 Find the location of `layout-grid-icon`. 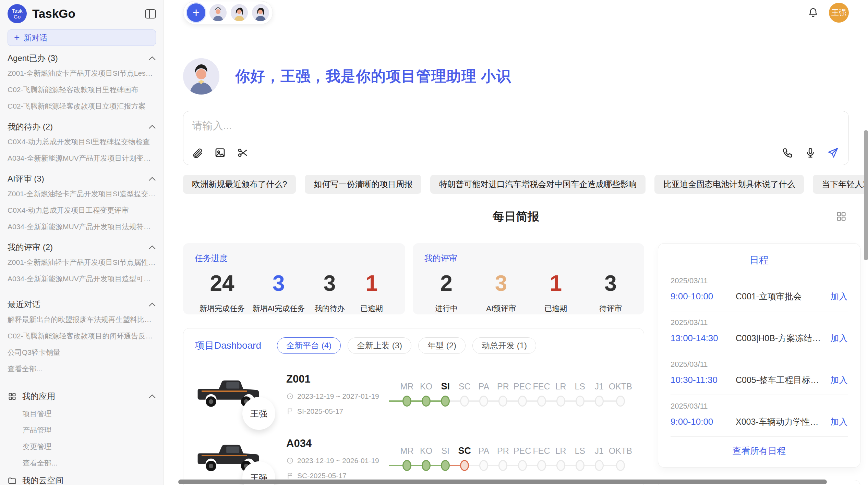

layout-grid-icon is located at coordinates (841, 217).